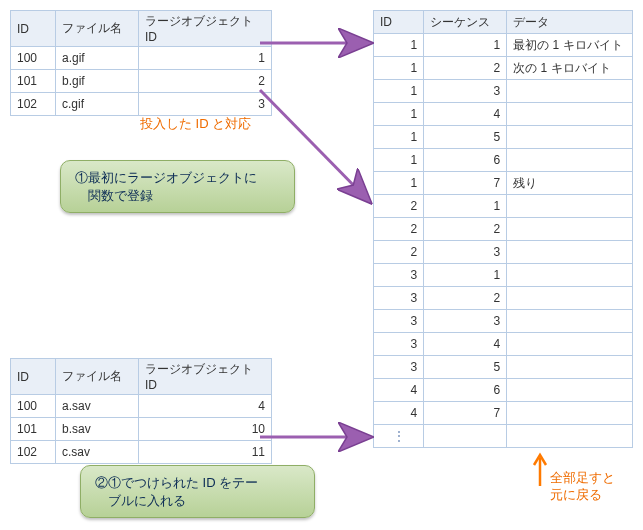 The image size is (643, 530). What do you see at coordinates (504, 276) in the screenshot?
I see `table-row: 31` at bounding box center [504, 276].